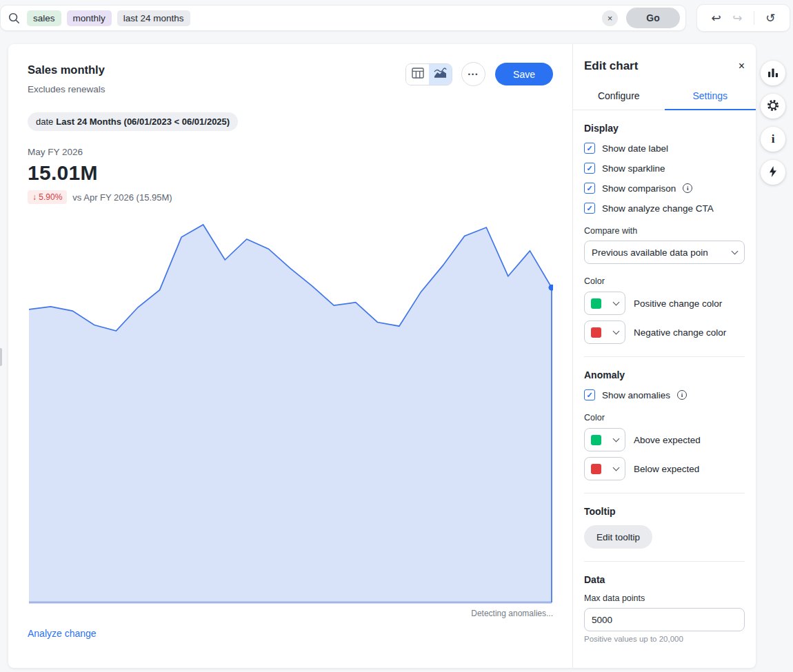 Image resolution: width=793 pixels, height=672 pixels. Describe the element at coordinates (618, 537) in the screenshot. I see `edit-tooltip-button: Edit tooltip` at that location.